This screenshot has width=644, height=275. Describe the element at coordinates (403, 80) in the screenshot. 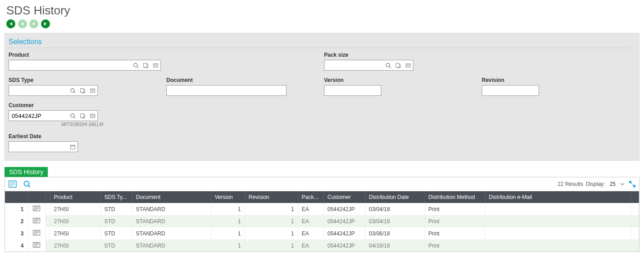

I see `version-label: Version` at that location.